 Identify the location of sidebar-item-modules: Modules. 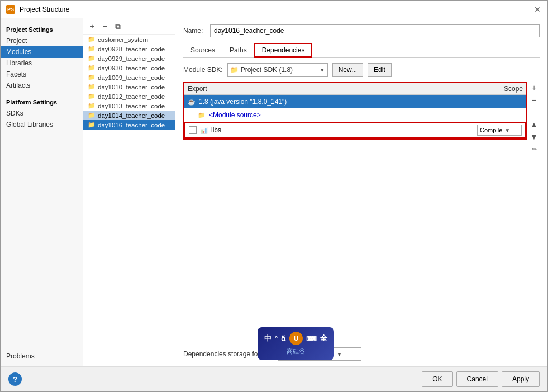
(41, 52).